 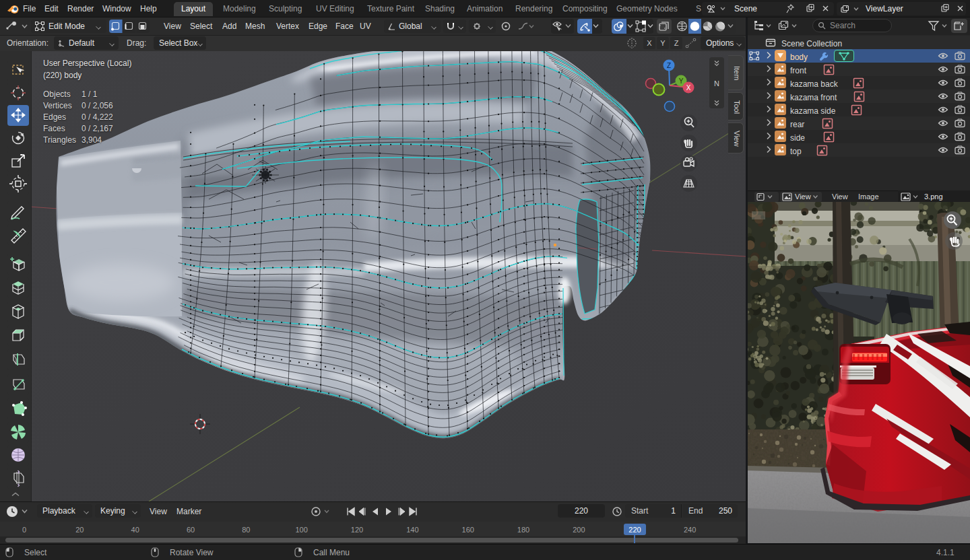 I want to click on svg-text: N, so click(x=717, y=83).